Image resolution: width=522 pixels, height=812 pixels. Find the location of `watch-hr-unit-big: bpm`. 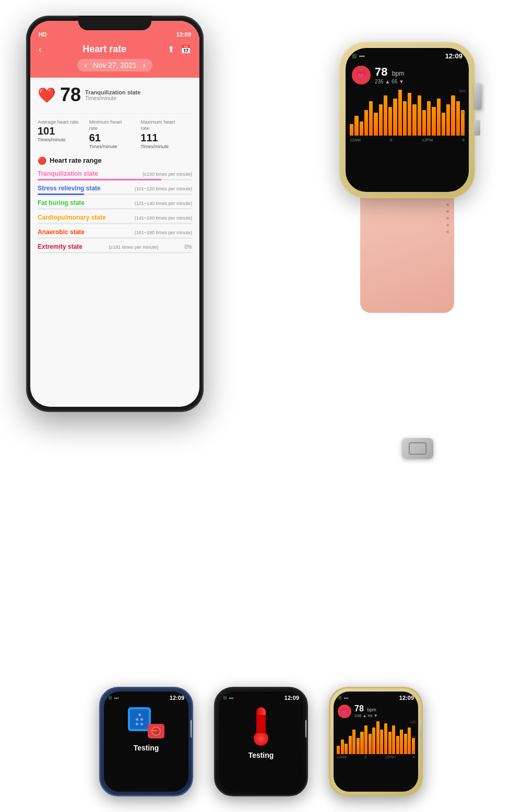

watch-hr-unit-big: bpm is located at coordinates (398, 74).